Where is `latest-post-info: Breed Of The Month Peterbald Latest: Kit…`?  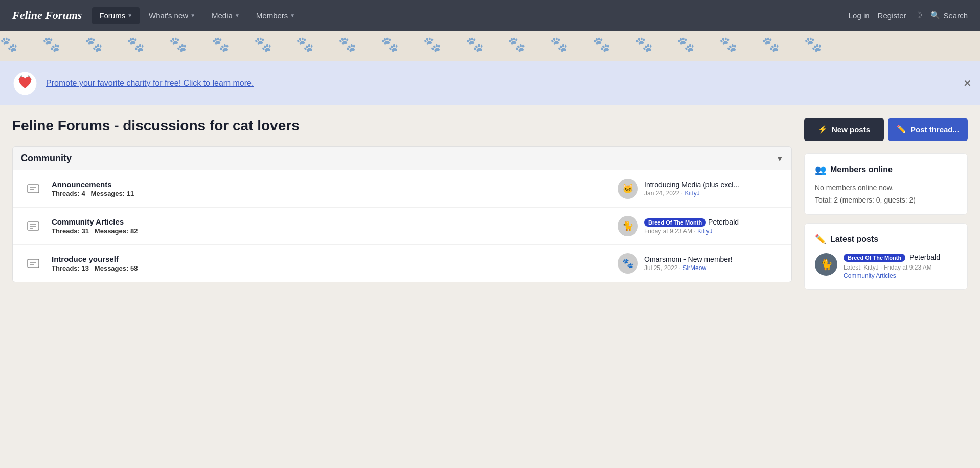
latest-post-info: Breed Of The Month Peterbald Latest: Kit… is located at coordinates (900, 266).